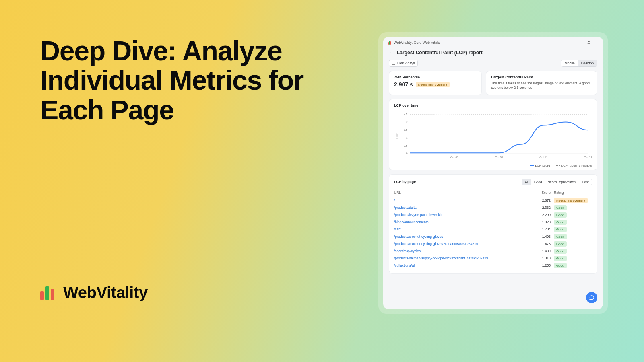 The height and width of the screenshot is (362, 644). Describe the element at coordinates (579, 63) in the screenshot. I see `device-segmented-control: Mobile Desktop` at that location.